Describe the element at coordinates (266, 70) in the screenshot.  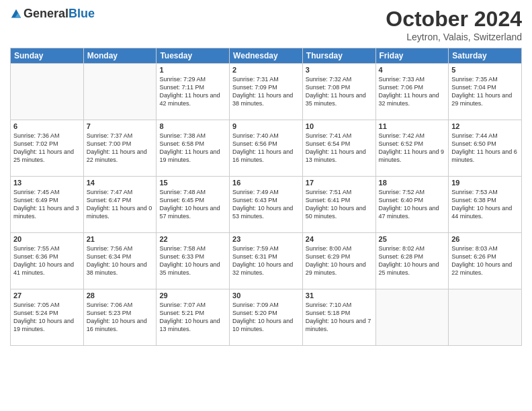
I see `day-number: 2` at that location.